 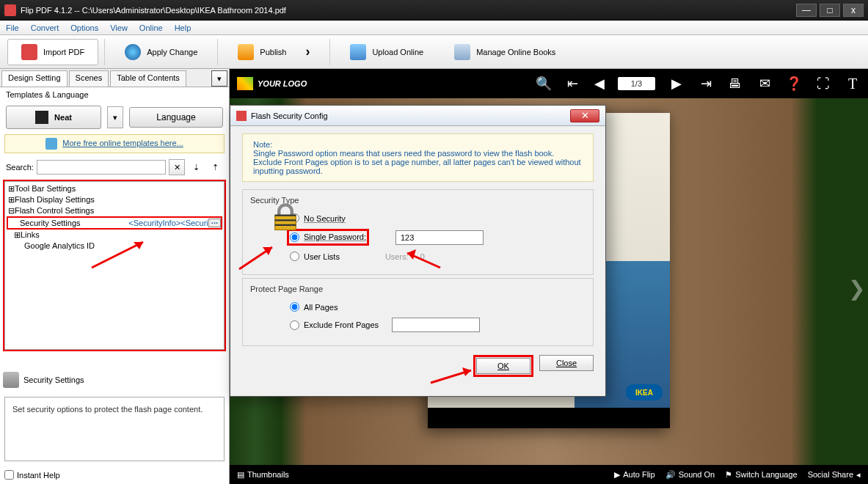 What do you see at coordinates (9, 475) in the screenshot?
I see `instant-help-checkbox` at bounding box center [9, 475].